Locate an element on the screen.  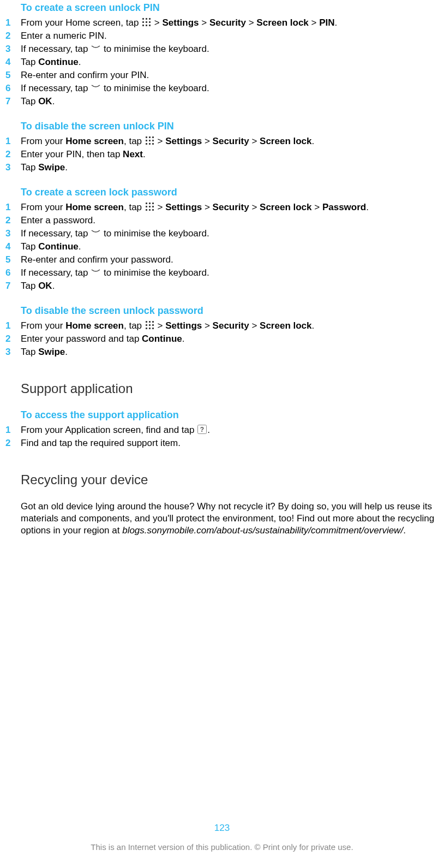
step-text: Enter your password and tap Continue. is located at coordinates (232, 339).